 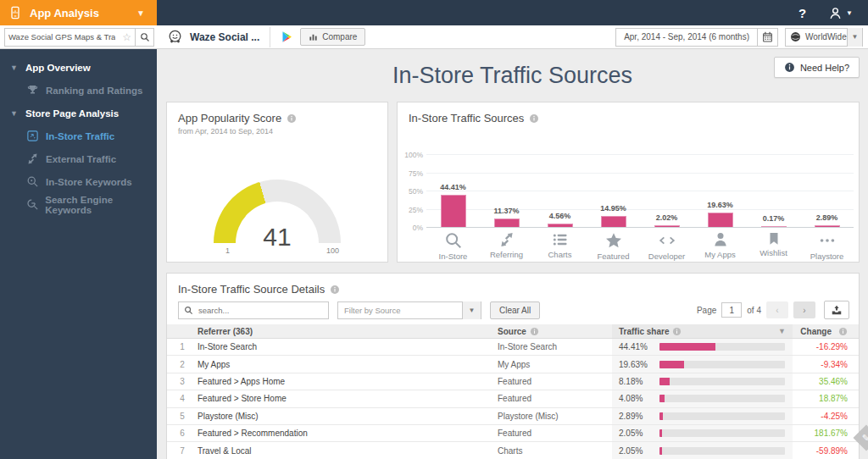 I want to click on table-row: 2My AppsMy Apps19.63%-9.34%, so click(x=513, y=364).